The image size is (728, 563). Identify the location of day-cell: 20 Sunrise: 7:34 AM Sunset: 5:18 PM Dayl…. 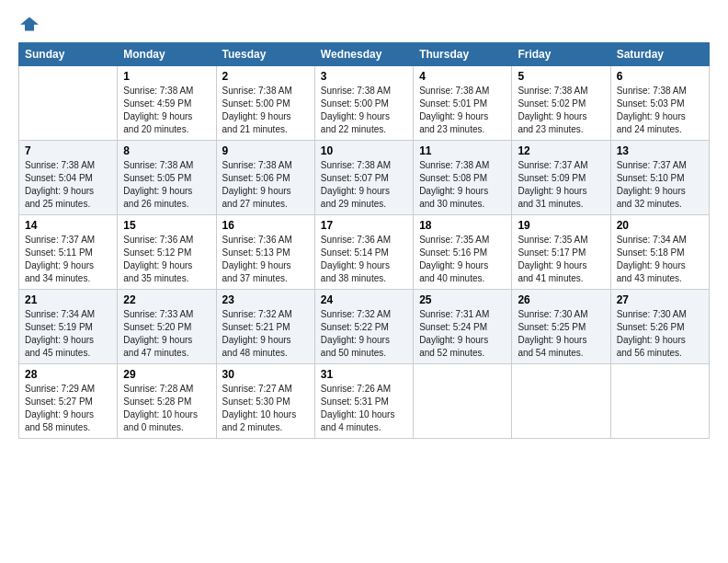
(660, 252).